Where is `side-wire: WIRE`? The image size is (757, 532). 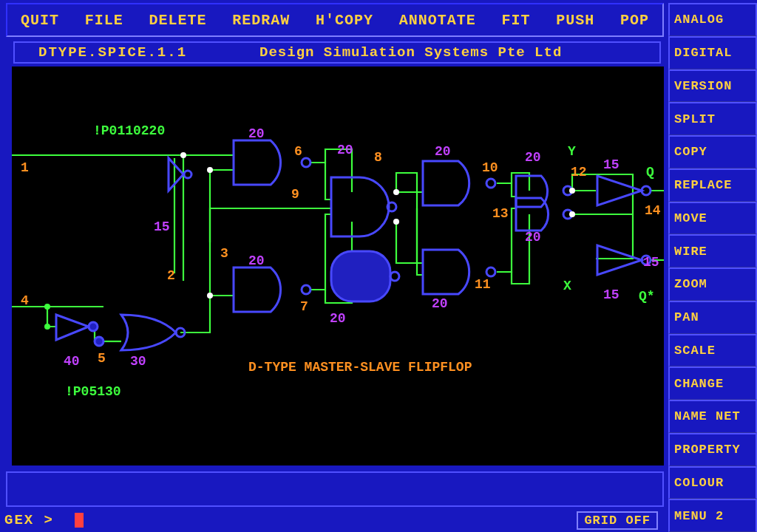
side-wire: WIRE is located at coordinates (713, 251).